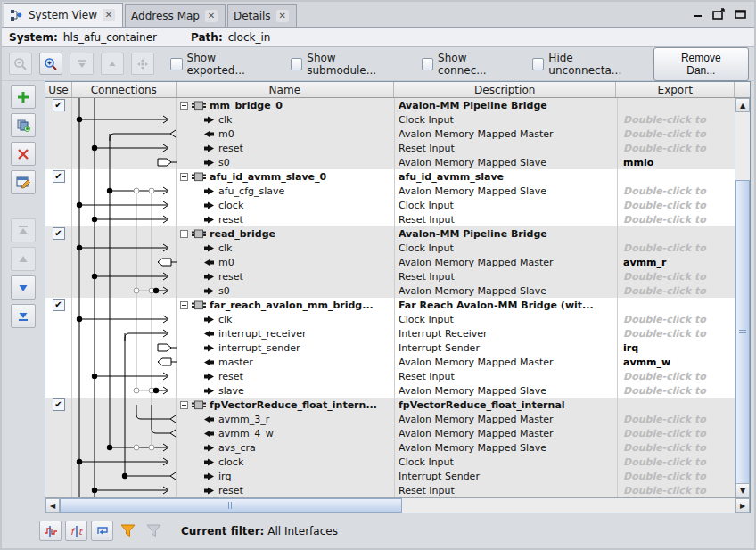  Describe the element at coordinates (743, 490) in the screenshot. I see `scroll-down-icon: ▼` at that location.